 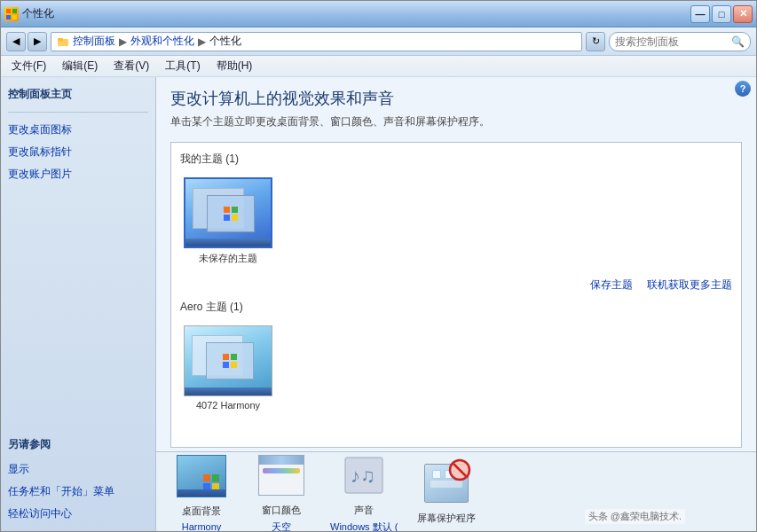 I want to click on window-title: 个性化, so click(x=38, y=14).